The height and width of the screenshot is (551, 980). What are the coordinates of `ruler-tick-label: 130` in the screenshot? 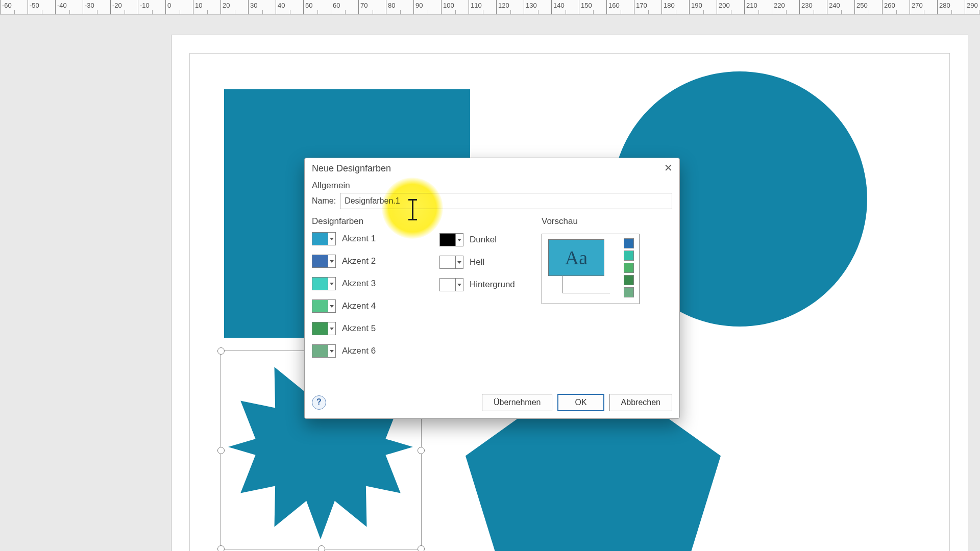 It's located at (531, 5).